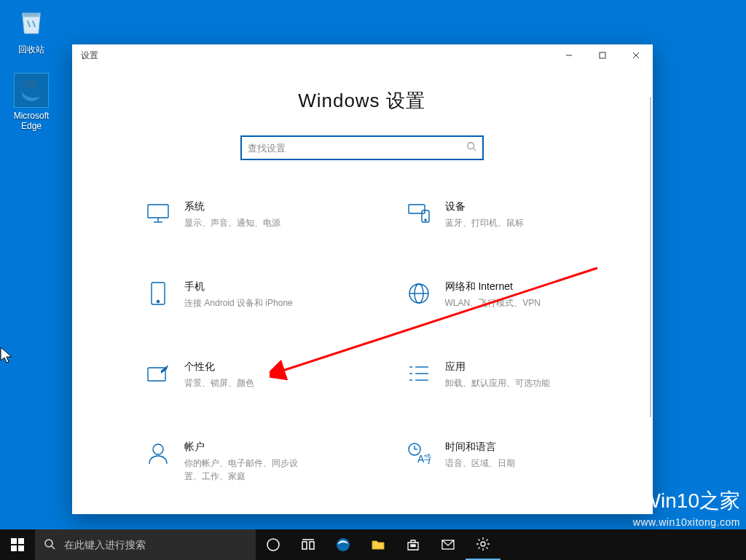 This screenshot has height=560, width=746. Describe the element at coordinates (239, 303) in the screenshot. I see `category-desc: 连接 Android 设备和 iPhone` at that location.